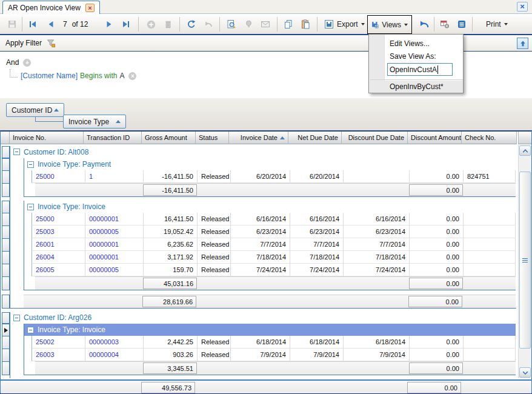  I want to click on cell-8: 824751, so click(490, 176).